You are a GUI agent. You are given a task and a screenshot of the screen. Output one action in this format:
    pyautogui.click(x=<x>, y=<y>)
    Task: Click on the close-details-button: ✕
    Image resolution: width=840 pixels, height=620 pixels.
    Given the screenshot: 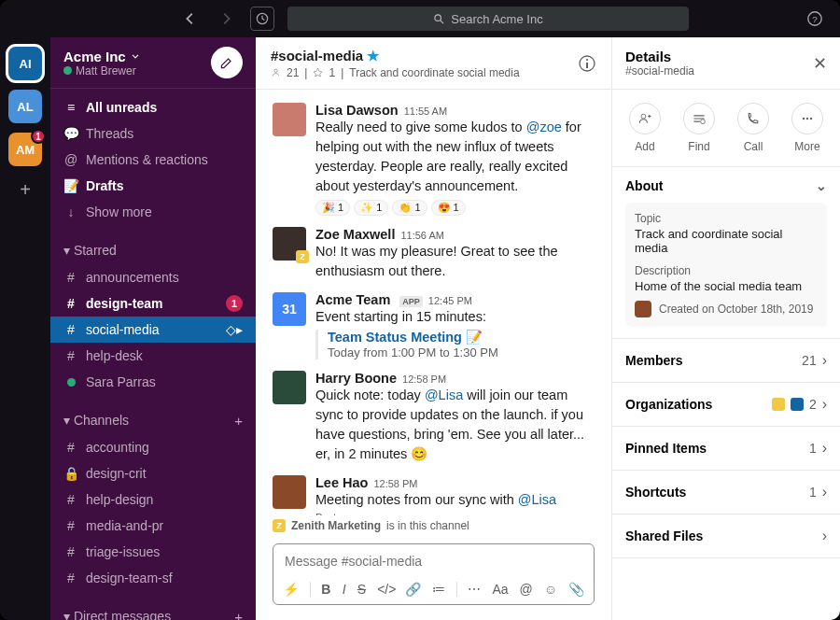 What is the action you would take?
    pyautogui.click(x=819, y=63)
    